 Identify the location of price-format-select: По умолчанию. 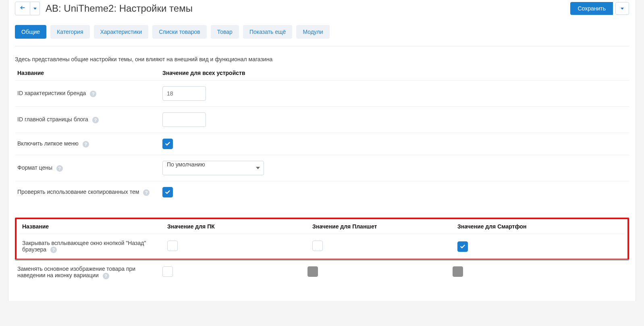
(213, 168).